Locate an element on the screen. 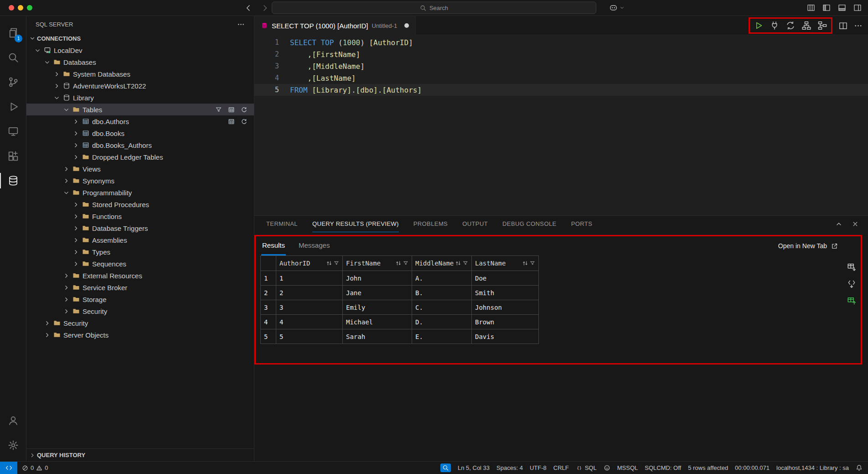 This screenshot has width=868, height=474. tree-item-synonyms: Synonyms is located at coordinates (140, 181).